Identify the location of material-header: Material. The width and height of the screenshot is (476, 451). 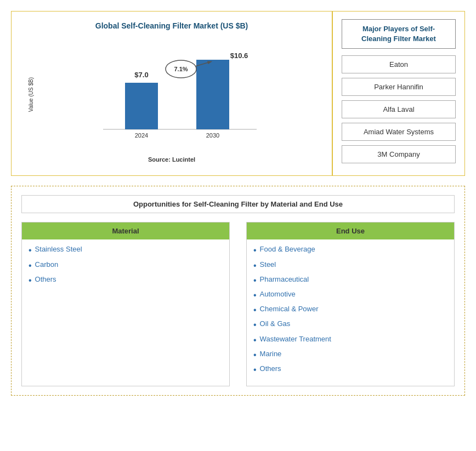
(126, 231).